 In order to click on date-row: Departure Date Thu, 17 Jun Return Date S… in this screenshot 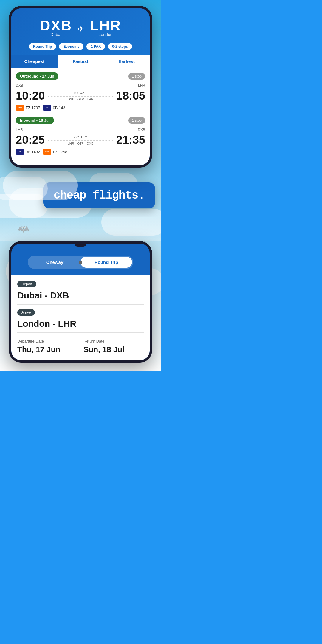, I will do `click(80, 346)`.